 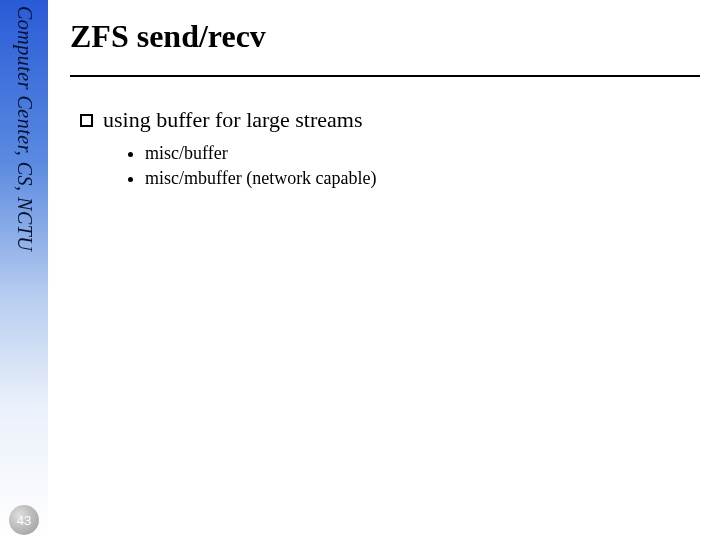 What do you see at coordinates (186, 154) in the screenshot?
I see `bullet-level2-text: misc/buffer` at bounding box center [186, 154].